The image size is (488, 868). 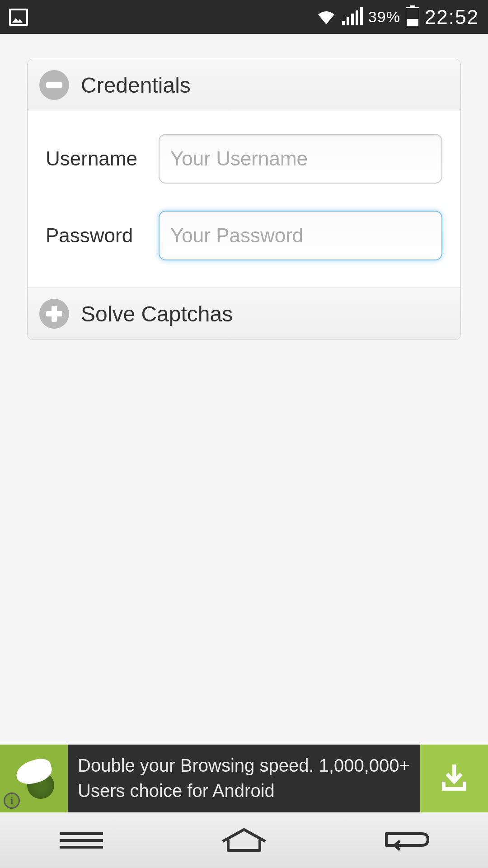 What do you see at coordinates (352, 17) in the screenshot?
I see `cell-signal-icon` at bounding box center [352, 17].